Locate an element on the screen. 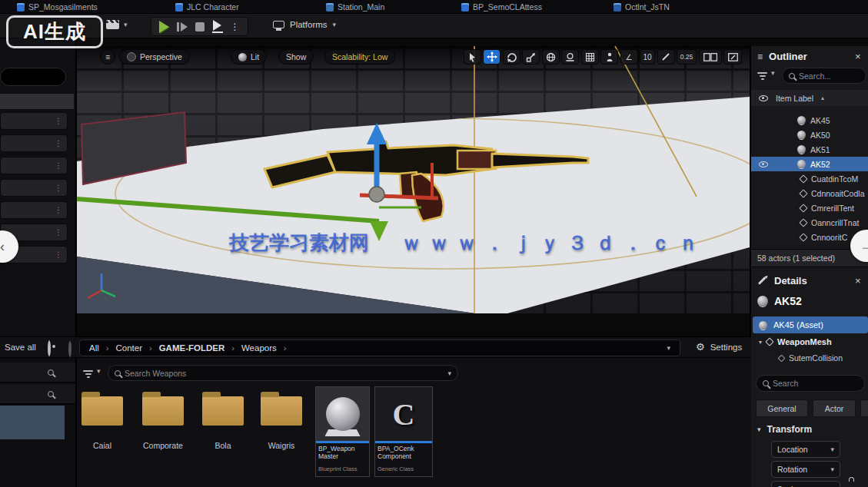 This screenshot has width=868, height=487. rotation-dropdown: Rotation▾ is located at coordinates (806, 469).